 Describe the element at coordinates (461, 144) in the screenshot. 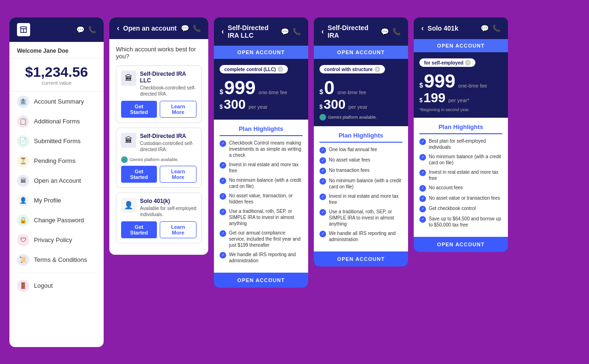

I see `highlight-item: ✓Best plan for self-employed individuals` at that location.